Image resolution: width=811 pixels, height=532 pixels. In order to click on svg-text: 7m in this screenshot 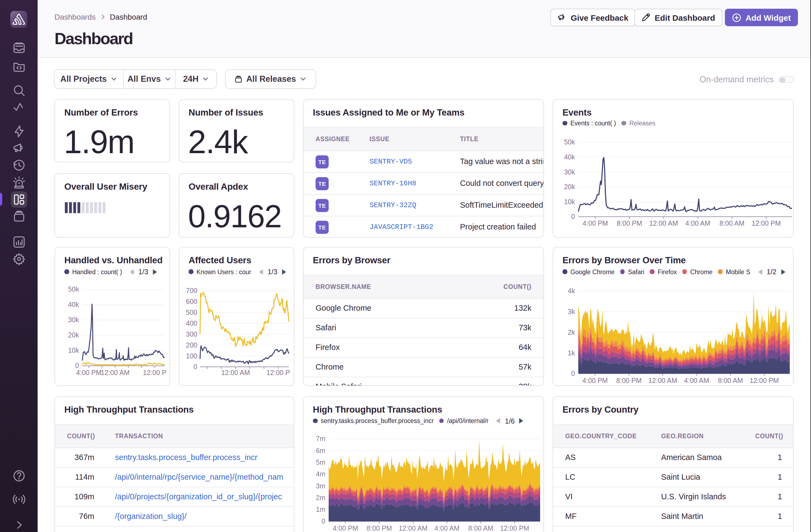, I will do `click(321, 438)`.